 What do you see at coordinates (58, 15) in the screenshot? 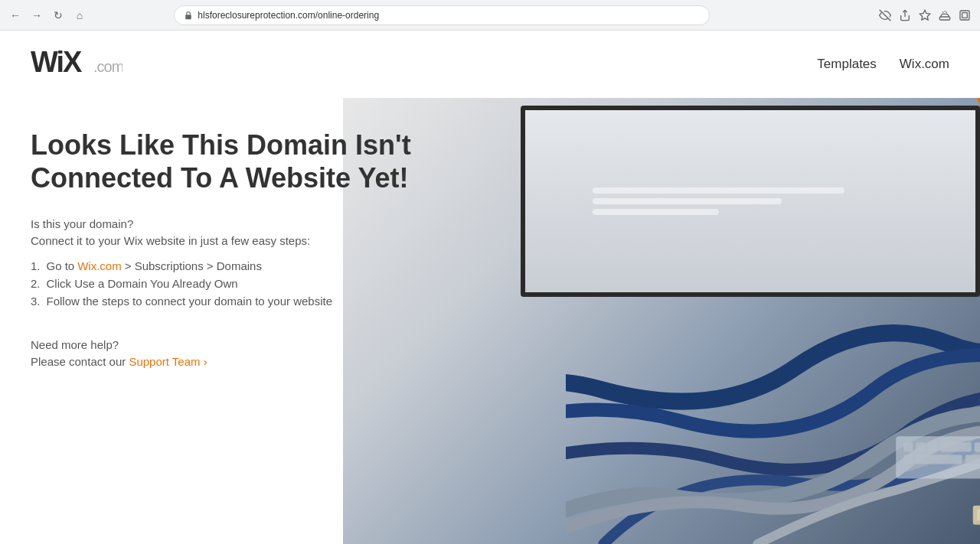
I see `reload-button: ↻` at bounding box center [58, 15].